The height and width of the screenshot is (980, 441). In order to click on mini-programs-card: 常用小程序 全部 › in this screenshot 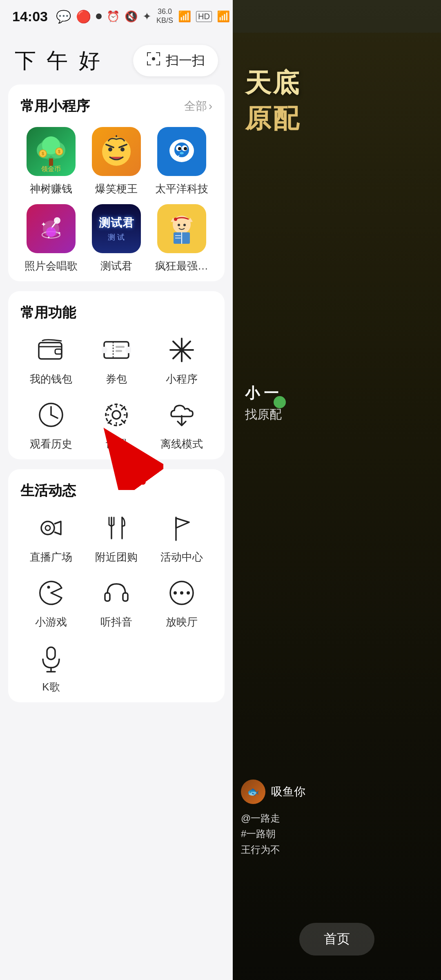, I will do `click(116, 183)`.